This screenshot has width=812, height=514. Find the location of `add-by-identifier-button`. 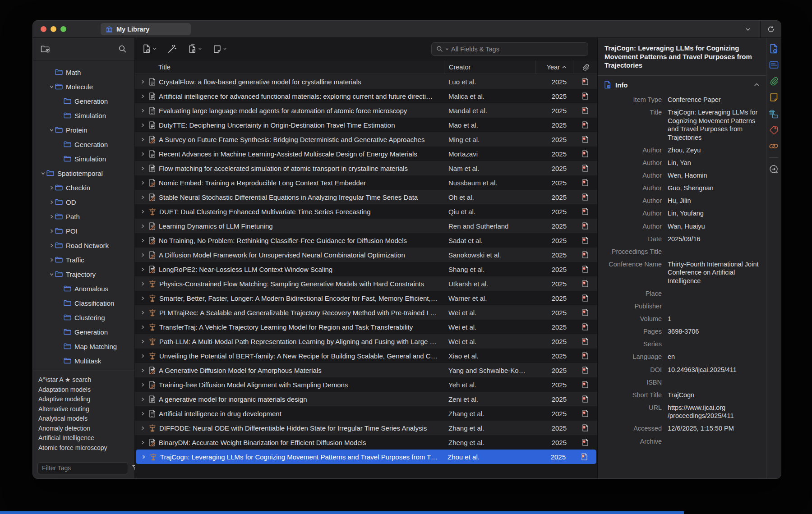

add-by-identifier-button is located at coordinates (172, 49).